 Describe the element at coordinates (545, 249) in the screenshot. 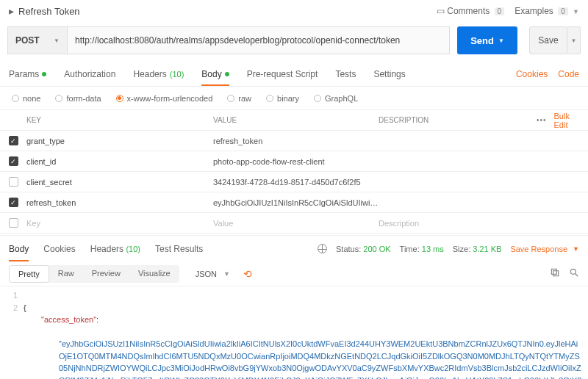

I see `save-response-dropdown: Save Response▼` at that location.